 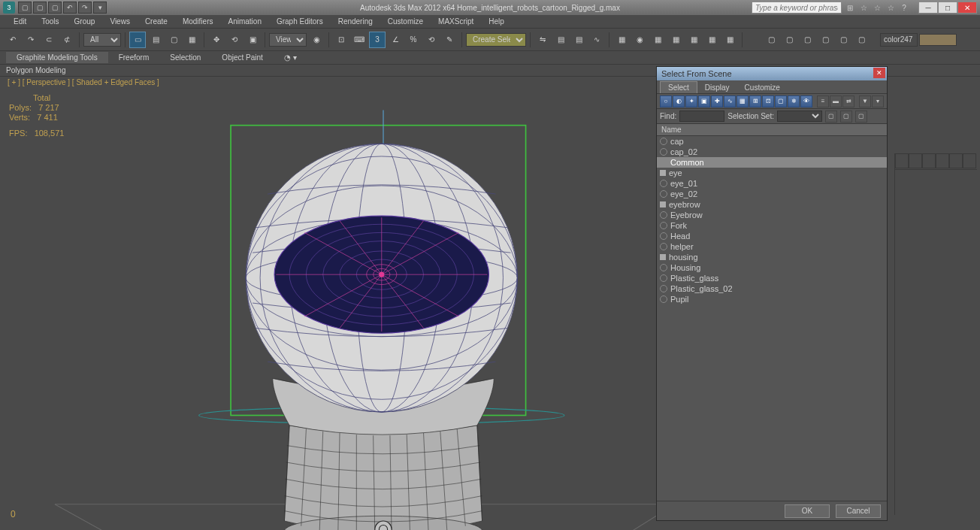 What do you see at coordinates (31, 40) in the screenshot?
I see `redo-icon: ↷` at bounding box center [31, 40].